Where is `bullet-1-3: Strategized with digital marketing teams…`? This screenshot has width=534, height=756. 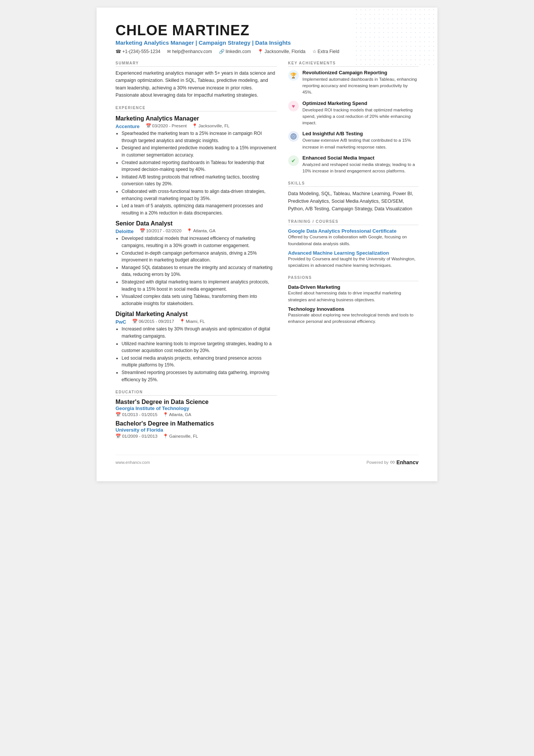
bullet-1-3: Strategized with digital marketing teams… is located at coordinates (199, 286).